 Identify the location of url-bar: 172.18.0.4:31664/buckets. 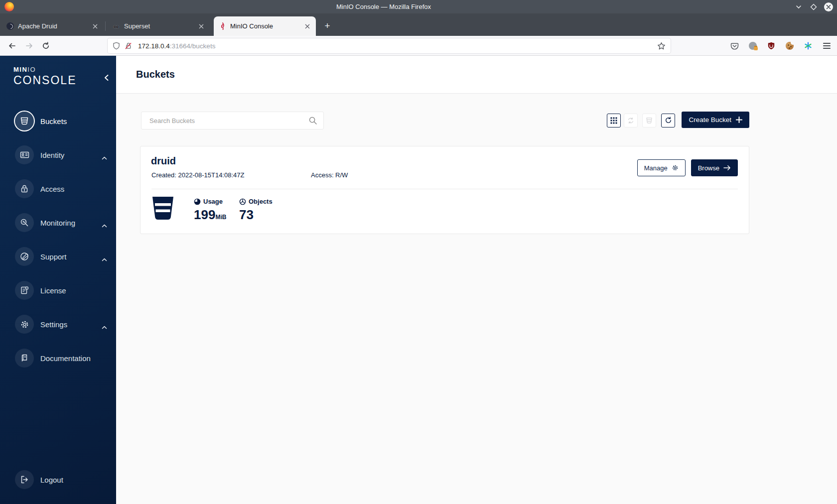
(389, 46).